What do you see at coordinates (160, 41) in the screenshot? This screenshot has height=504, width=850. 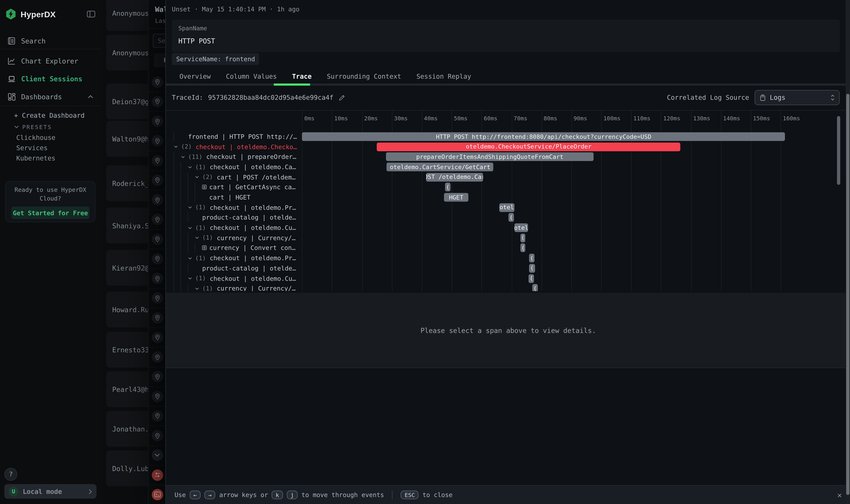 I see `events-search-input: Sea` at bounding box center [160, 41].